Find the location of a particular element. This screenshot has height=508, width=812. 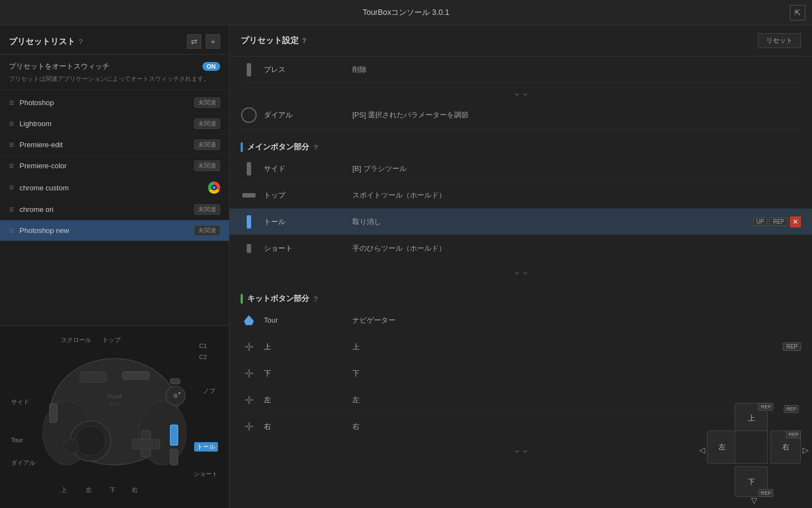

ctrl-label-c2: C2 is located at coordinates (203, 357).